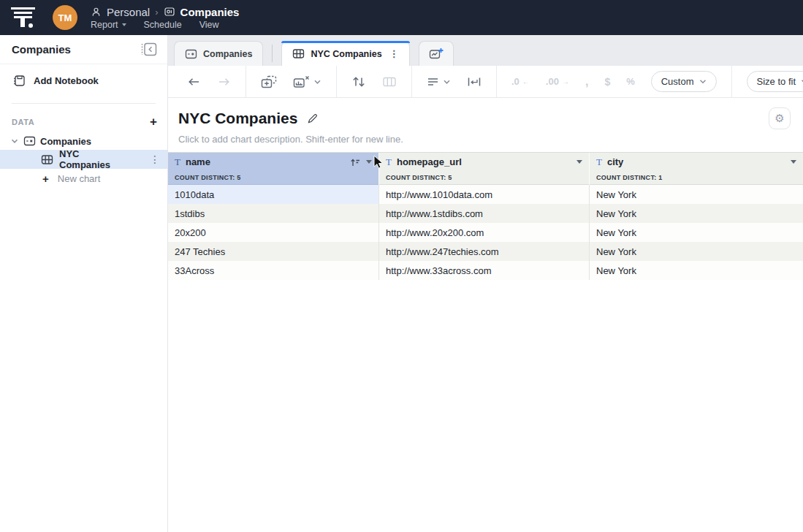 The width and height of the screenshot is (803, 532). What do you see at coordinates (438, 82) in the screenshot?
I see `align-button` at bounding box center [438, 82].